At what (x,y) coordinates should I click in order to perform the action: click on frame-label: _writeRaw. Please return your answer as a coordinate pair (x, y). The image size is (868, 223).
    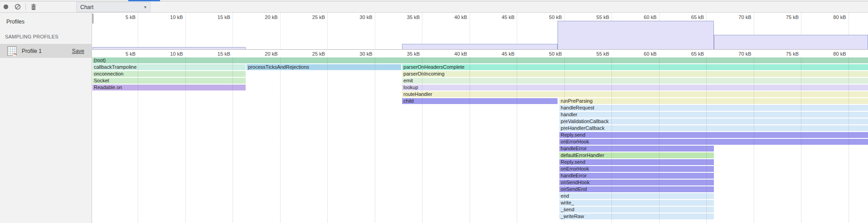
    Looking at the image, I should click on (636, 216).